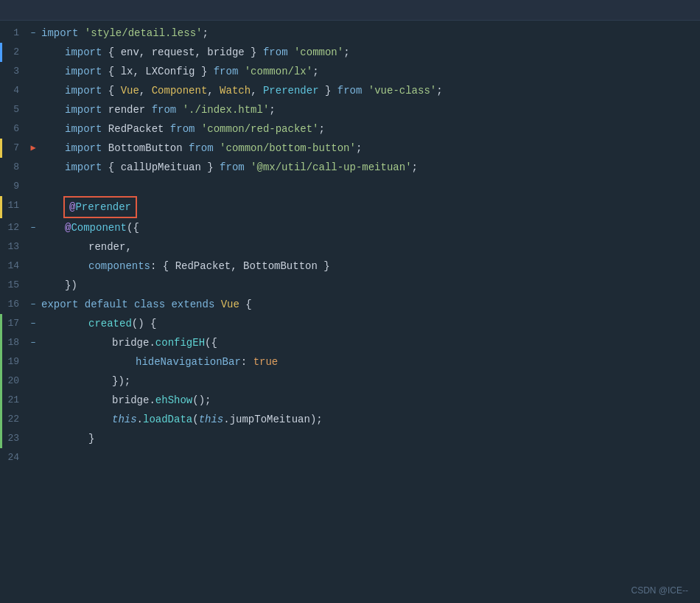 This screenshot has width=700, height=603. Describe the element at coordinates (33, 148) in the screenshot. I see `arrow-7: ▶` at that location.